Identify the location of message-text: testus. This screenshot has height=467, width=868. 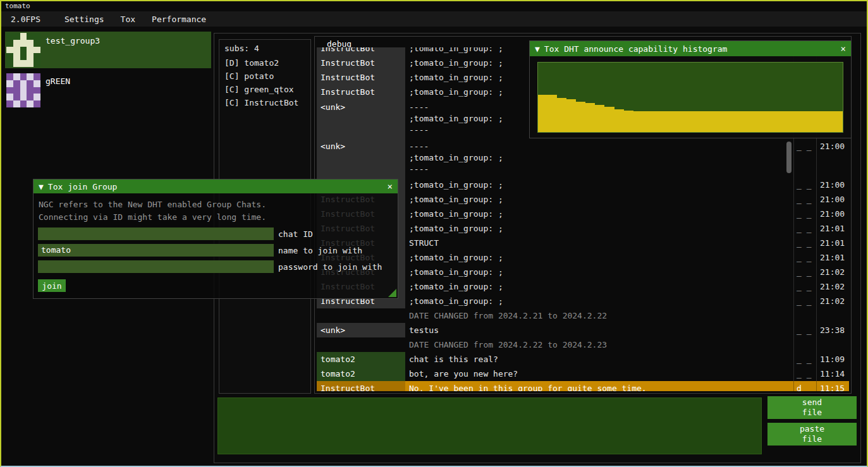
(599, 330).